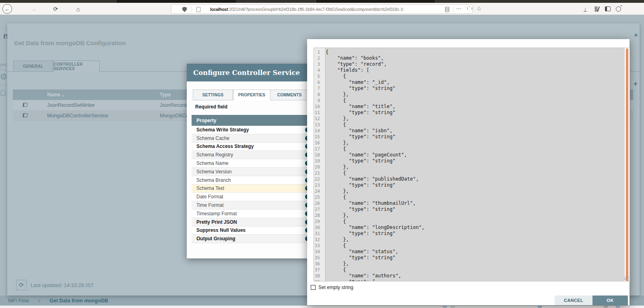 The width and height of the screenshot is (644, 308). What do you see at coordinates (251, 214) in the screenshot?
I see `property-label: Timestamp Format` at bounding box center [251, 214].